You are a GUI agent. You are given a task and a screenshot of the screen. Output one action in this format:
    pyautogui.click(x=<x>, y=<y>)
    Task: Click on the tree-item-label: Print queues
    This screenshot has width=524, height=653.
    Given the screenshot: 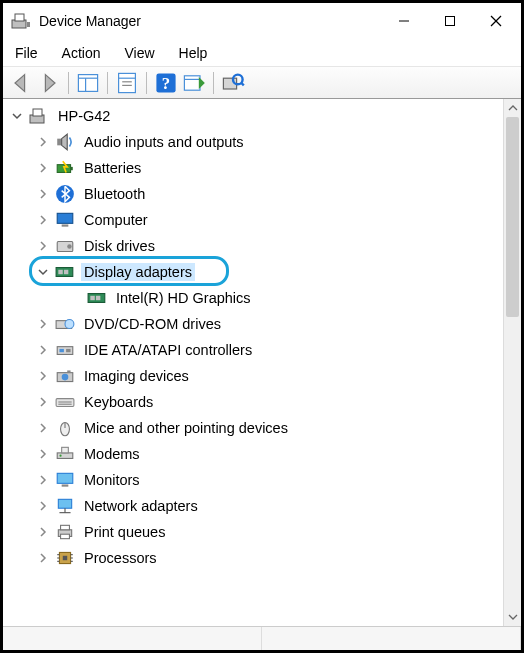 What is the action you would take?
    pyautogui.click(x=124, y=532)
    